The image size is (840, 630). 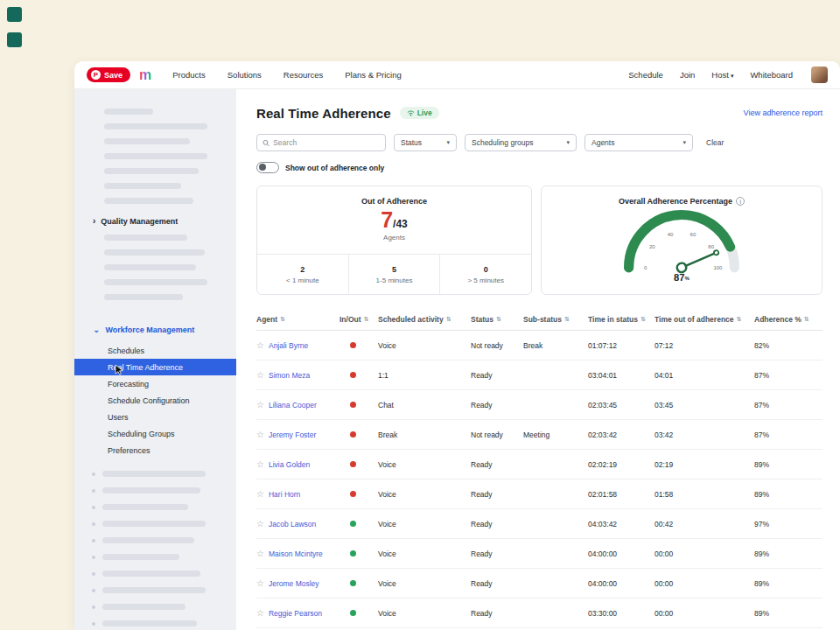 What do you see at coordinates (646, 75) in the screenshot?
I see `nav-item-schedule: Schedule` at bounding box center [646, 75].